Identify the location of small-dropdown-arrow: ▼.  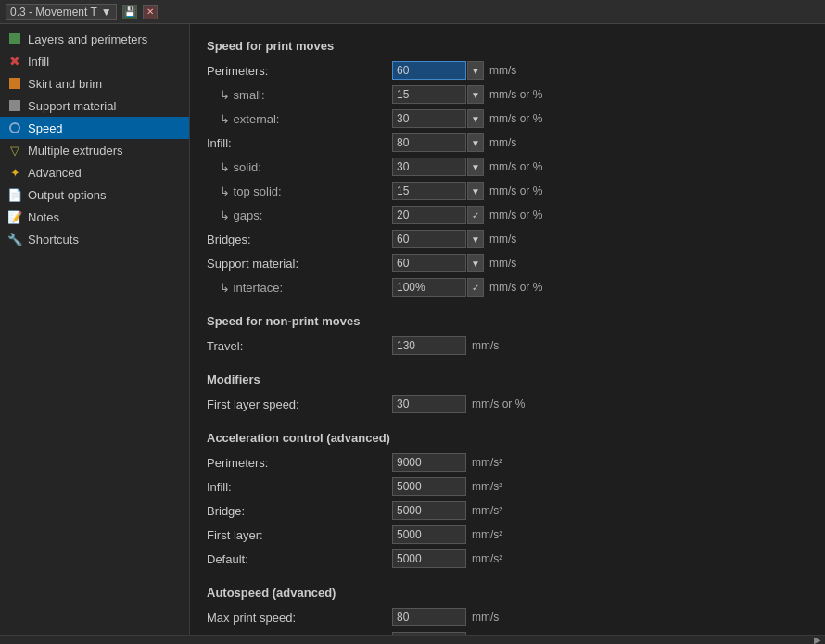
(476, 95).